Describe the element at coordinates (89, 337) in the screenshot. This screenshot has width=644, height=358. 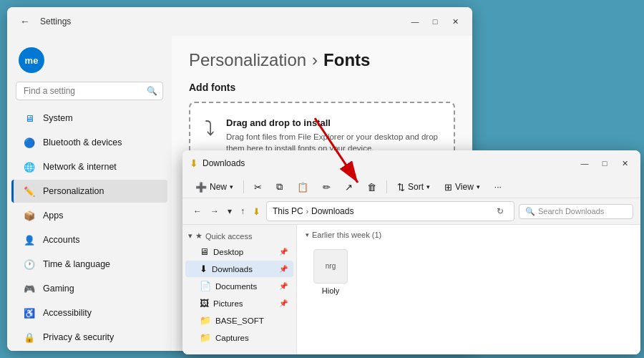
I see `sidebar-item-privacy: 🔒 Privacy & security` at that location.